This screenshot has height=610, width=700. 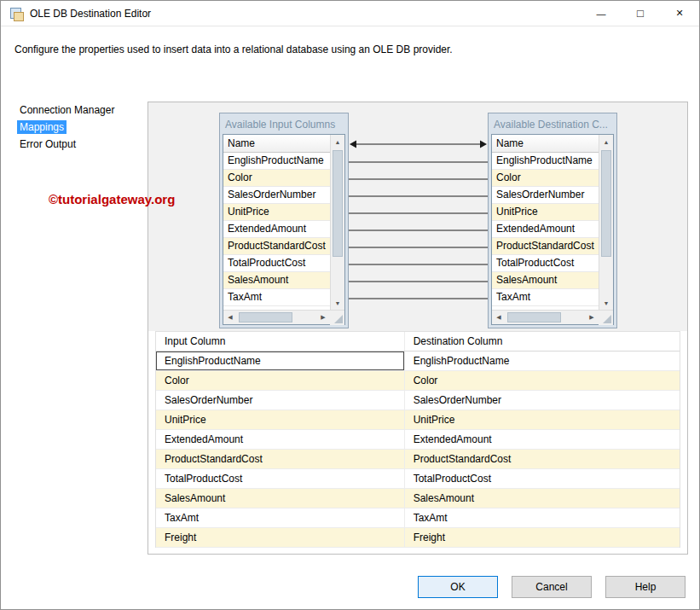 What do you see at coordinates (276, 264) in the screenshot?
I see `input-column-item: TotalProductCost` at bounding box center [276, 264].